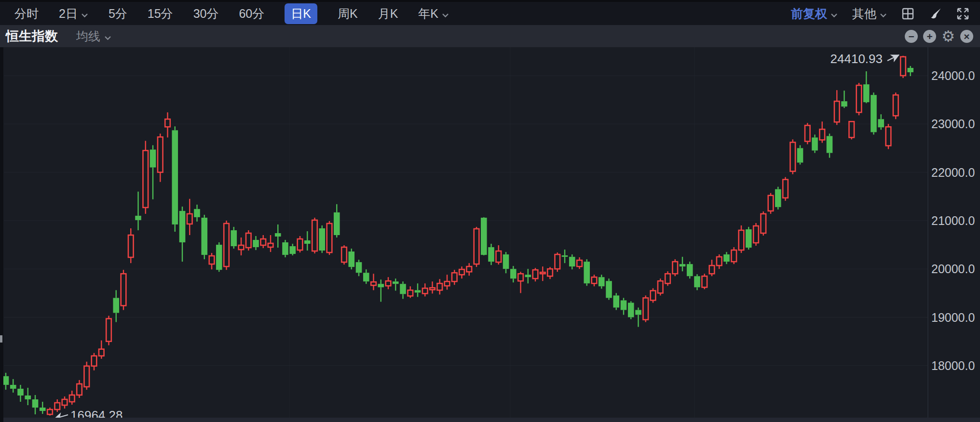 The height and width of the screenshot is (422, 980). What do you see at coordinates (490, 36) in the screenshot?
I see `symbol-bar: 恒生指数 均线 −+⚙×` at bounding box center [490, 36].